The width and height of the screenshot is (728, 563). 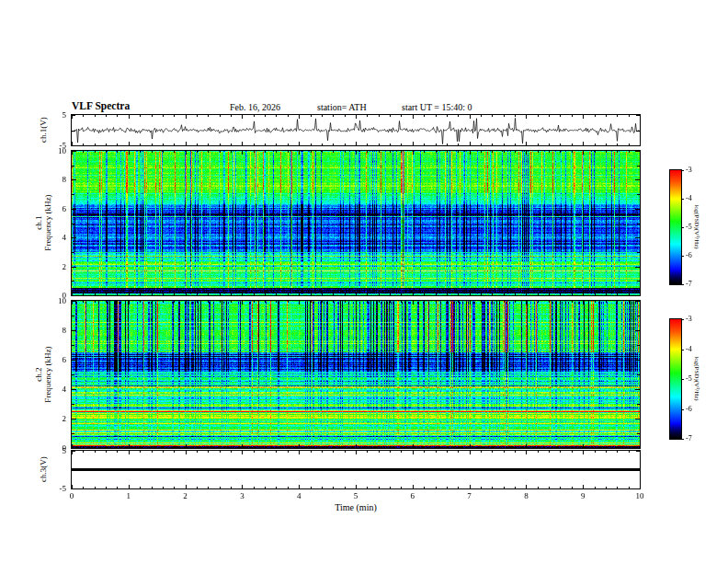 I want to click on panel-ch1-waveform, so click(x=356, y=131).